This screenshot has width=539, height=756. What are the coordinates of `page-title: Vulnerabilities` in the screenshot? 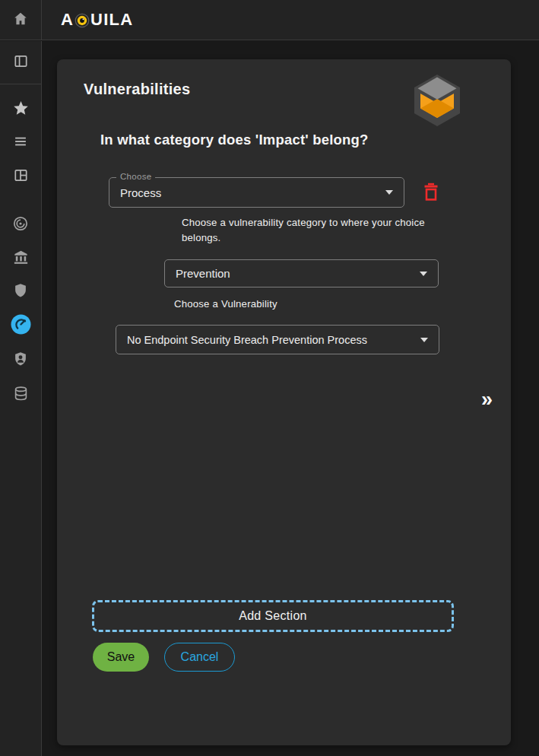 It's located at (137, 90).